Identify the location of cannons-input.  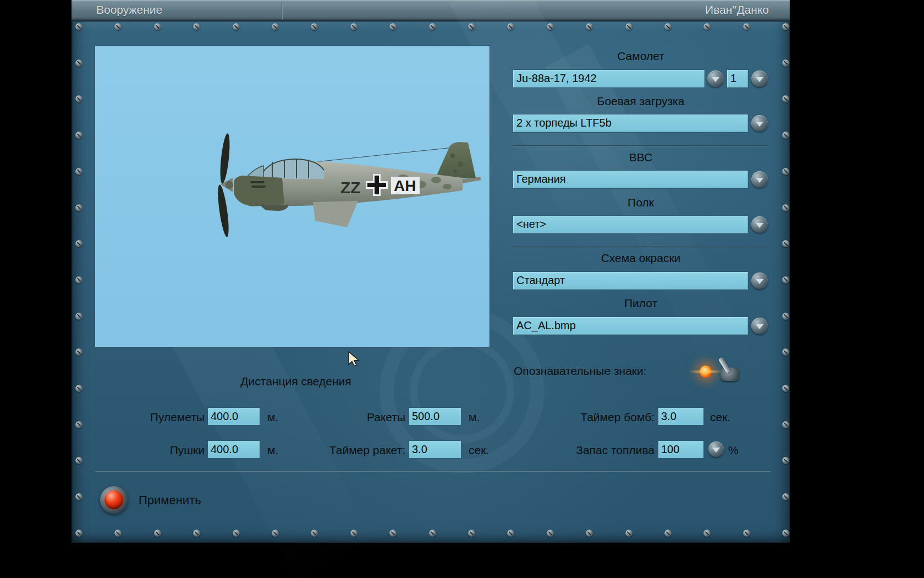
(234, 449).